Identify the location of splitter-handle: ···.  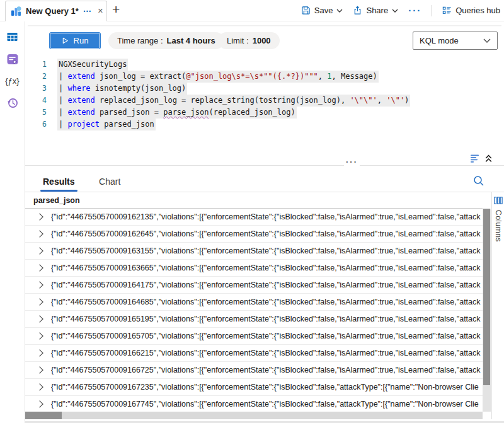
(352, 161).